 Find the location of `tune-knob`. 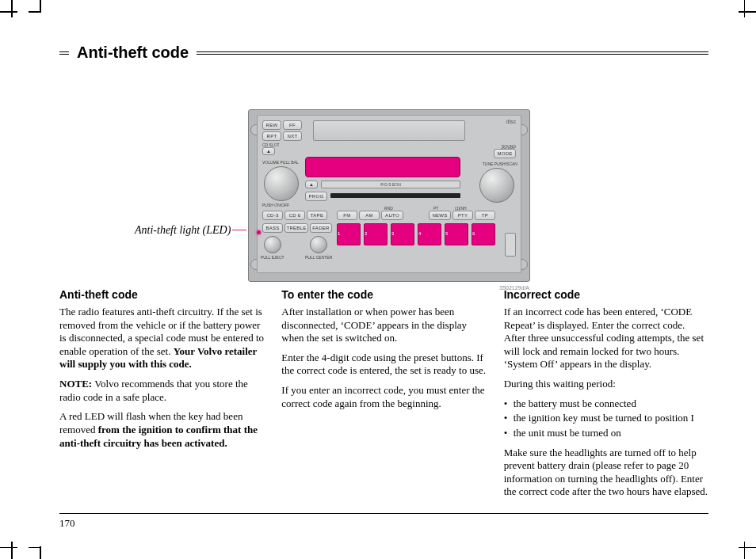

tune-knob is located at coordinates (497, 185).